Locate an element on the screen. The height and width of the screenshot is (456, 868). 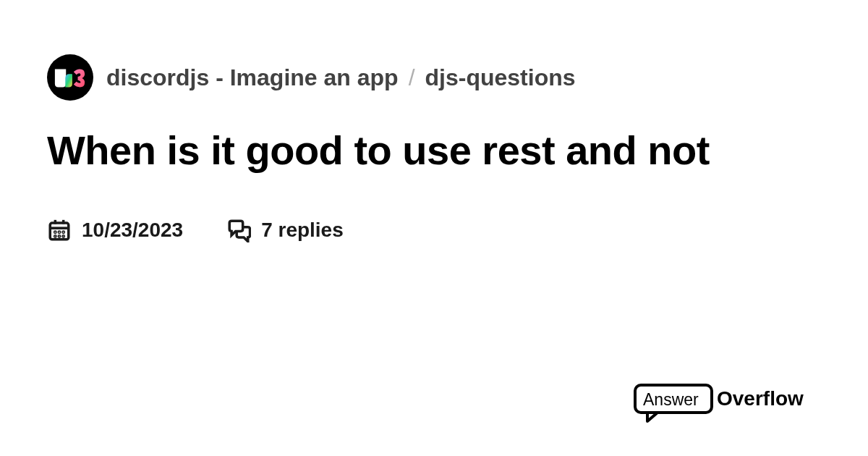
replies-icon is located at coordinates (239, 230).